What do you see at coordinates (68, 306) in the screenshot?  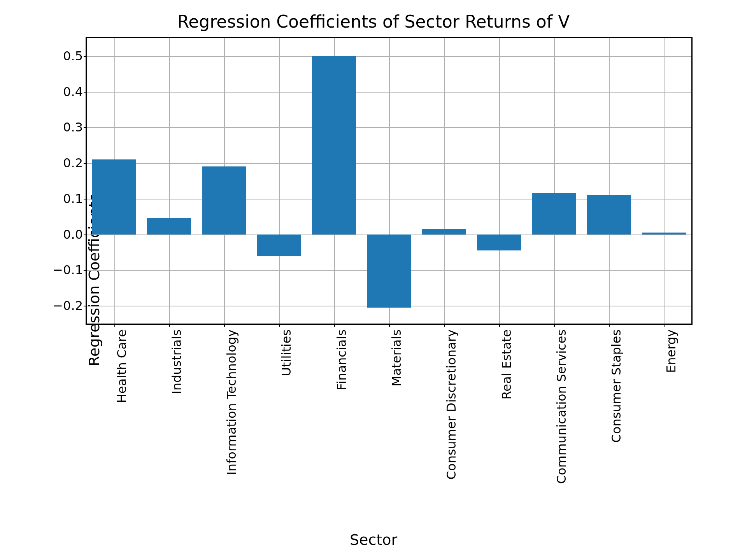 I see `ytick-label: −0.2` at bounding box center [68, 306].